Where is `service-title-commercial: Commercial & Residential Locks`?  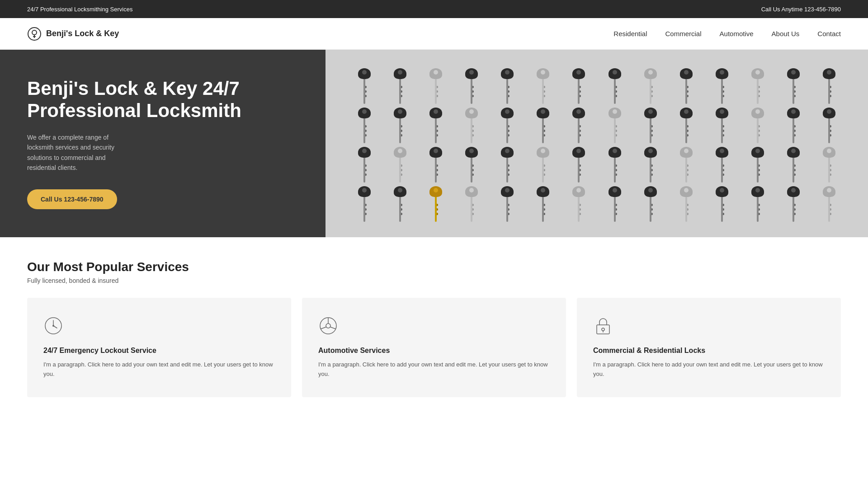 service-title-commercial: Commercial & Residential Locks is located at coordinates (709, 351).